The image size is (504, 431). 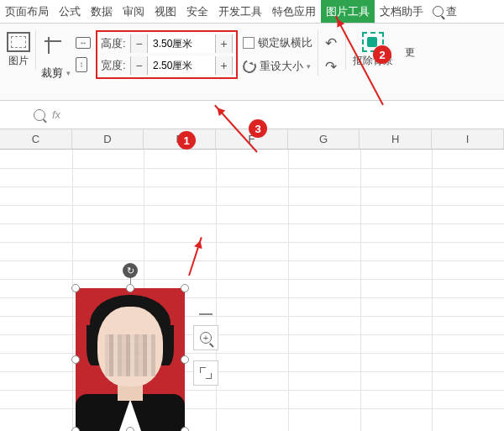 I want to click on resize-handle-l, so click(x=76, y=360).